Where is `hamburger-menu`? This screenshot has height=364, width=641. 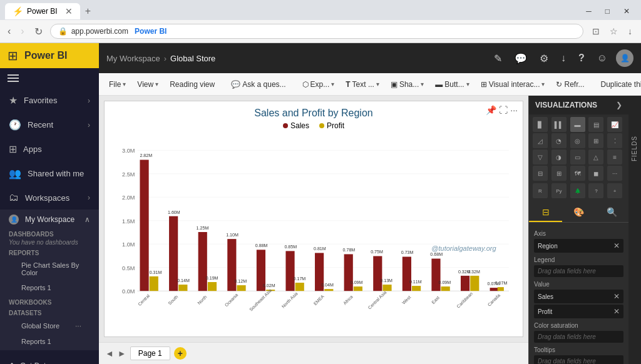 hamburger-menu is located at coordinates (49, 78).